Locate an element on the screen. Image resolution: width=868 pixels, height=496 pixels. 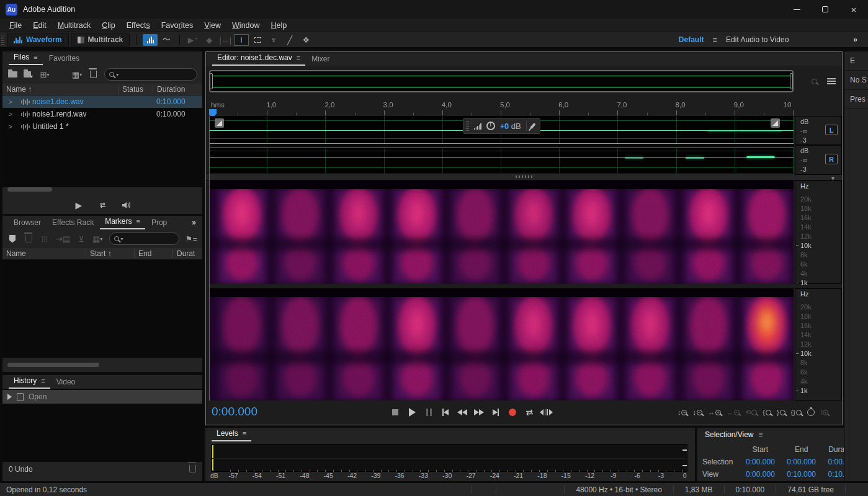
time-display: 0:00.000 is located at coordinates (235, 412).